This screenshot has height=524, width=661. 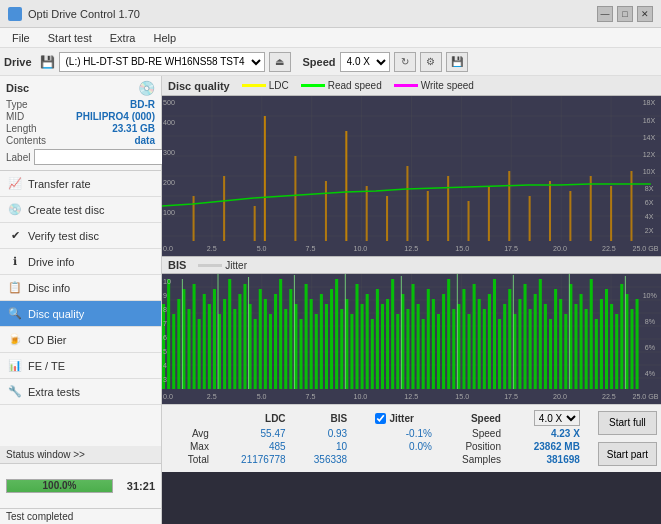 What do you see at coordinates (80, 184) in the screenshot?
I see `nav-transfer-rate: 📈 Transfer rate` at bounding box center [80, 184].